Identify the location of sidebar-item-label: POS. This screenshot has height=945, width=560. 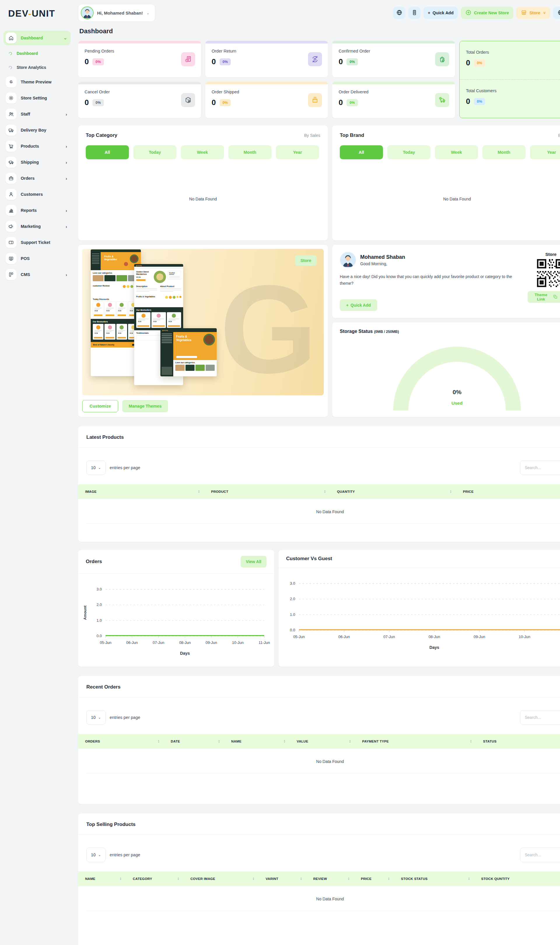
(25, 259).